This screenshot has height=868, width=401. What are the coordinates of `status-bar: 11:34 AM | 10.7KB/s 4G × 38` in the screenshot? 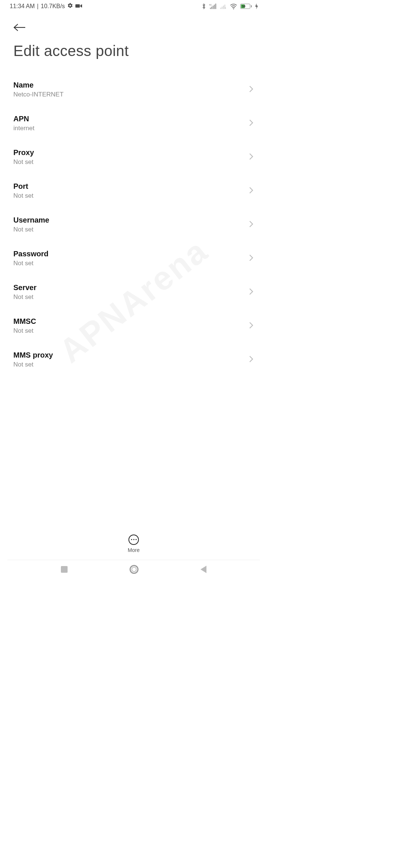 It's located at (134, 6).